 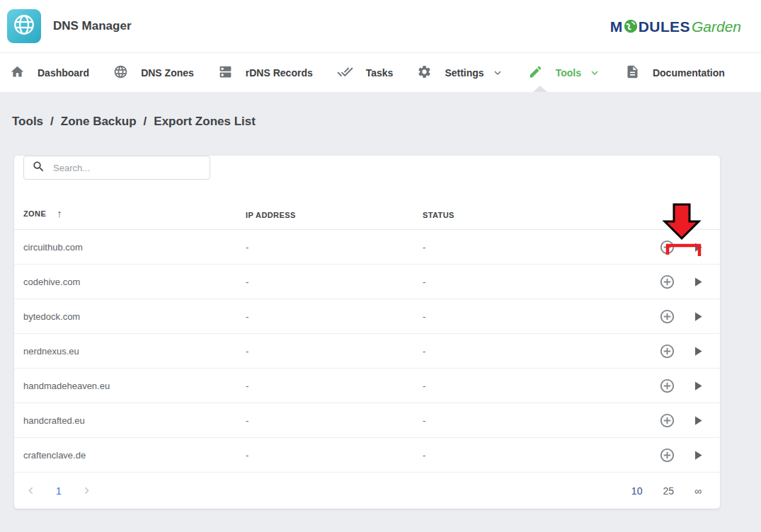 What do you see at coordinates (130, 420) in the screenshot?
I see `zone-name: handcrafted.eu` at bounding box center [130, 420].